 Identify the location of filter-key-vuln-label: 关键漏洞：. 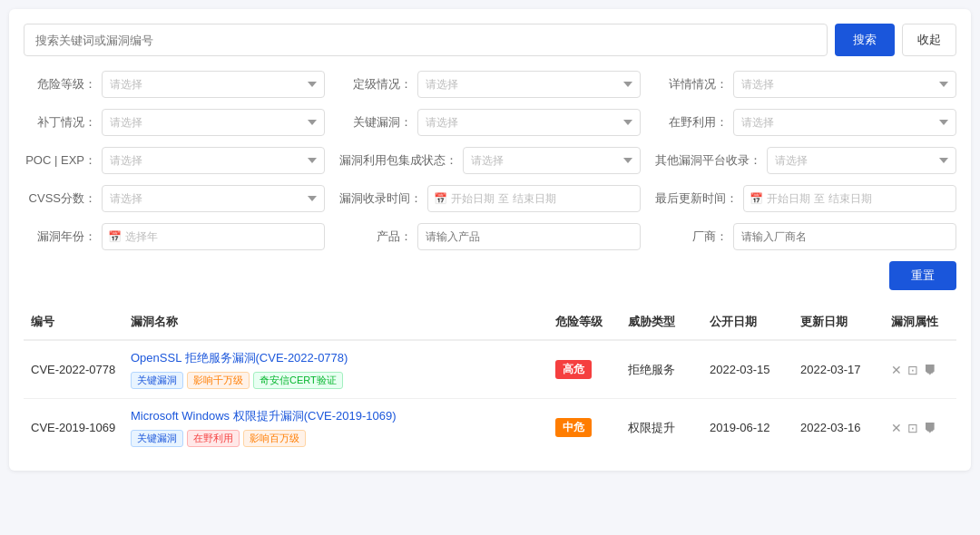
(376, 122).